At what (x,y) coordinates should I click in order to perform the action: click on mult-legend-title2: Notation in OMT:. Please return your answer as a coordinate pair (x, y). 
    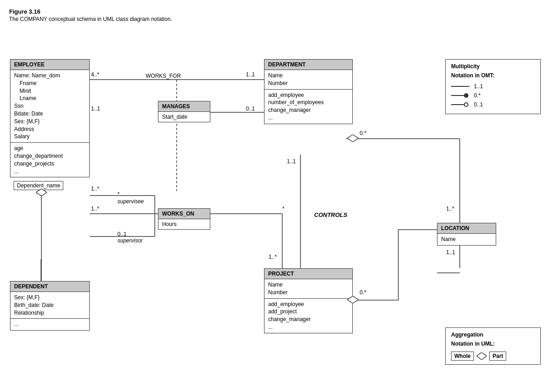
    Looking at the image, I should click on (493, 75).